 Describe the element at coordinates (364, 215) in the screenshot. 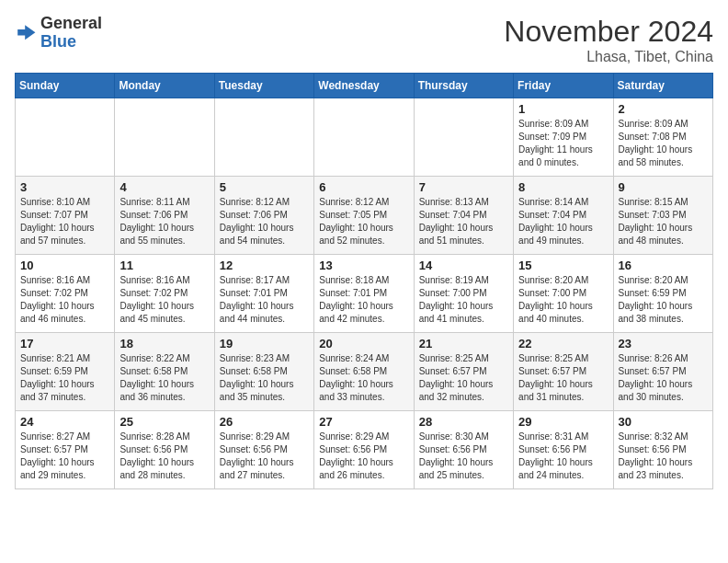

I see `day-cell: 6Sunrise: 8:12 AM Sunset: 7:05 PM Daylig…` at that location.